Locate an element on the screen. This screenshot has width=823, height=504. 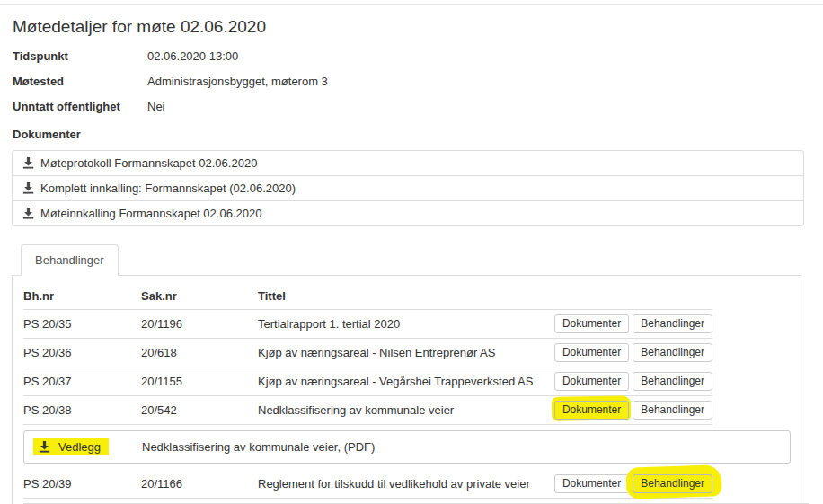
table-row: PS 20/36 20/618 Kjøp av næringsareal - N… is located at coordinates (368, 353).